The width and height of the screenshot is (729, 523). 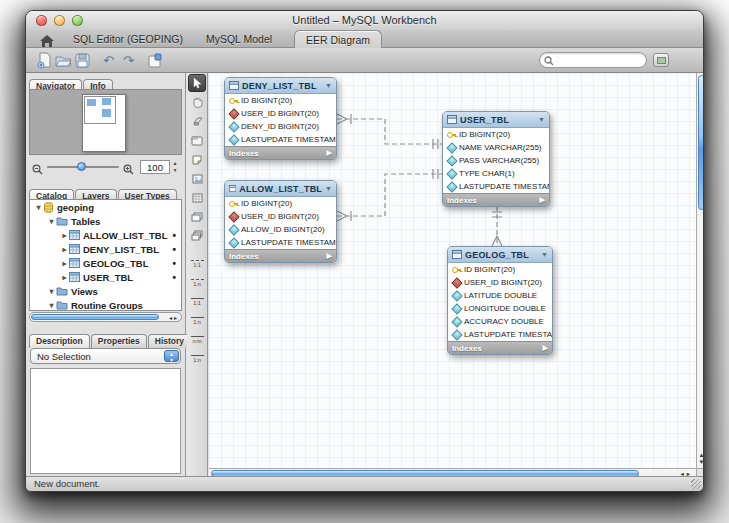 I want to click on select-tool, so click(x=197, y=83).